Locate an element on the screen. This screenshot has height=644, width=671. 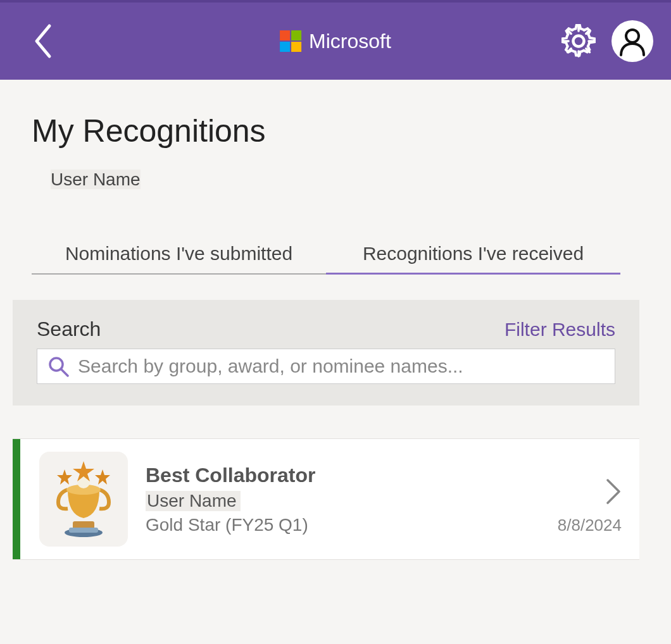
search-label: Search is located at coordinates (68, 329).